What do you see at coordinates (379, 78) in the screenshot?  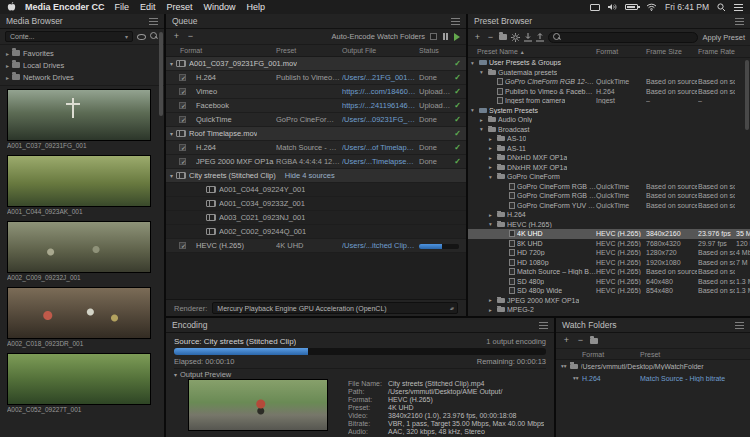 I see `output-file-link: /Users/...21FG_001_3.mp4` at bounding box center [379, 78].